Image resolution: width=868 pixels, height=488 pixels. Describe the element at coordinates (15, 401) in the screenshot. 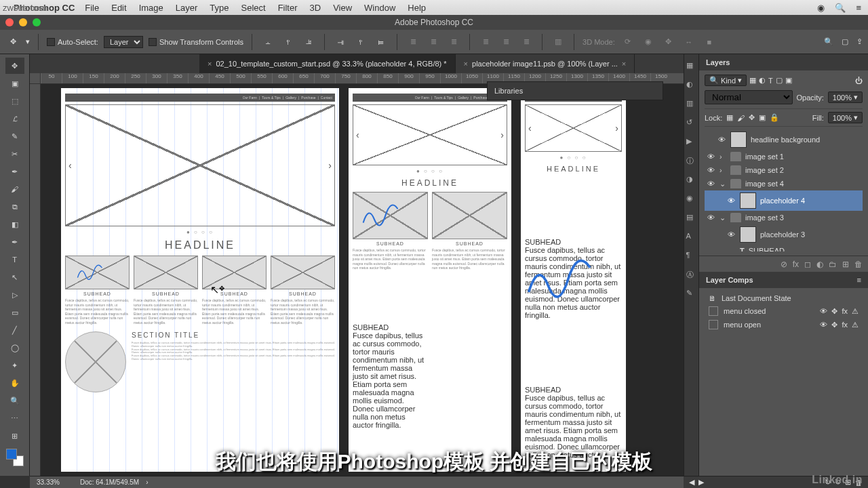

I see `zoom-tool: 🔍` at that location.